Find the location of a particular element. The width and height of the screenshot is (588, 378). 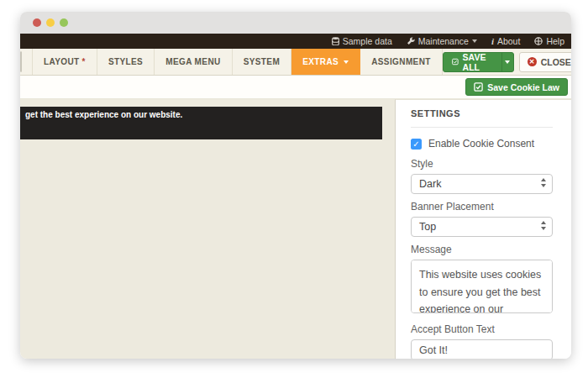

extras-action-row: Save Cookie Law is located at coordinates (296, 87).